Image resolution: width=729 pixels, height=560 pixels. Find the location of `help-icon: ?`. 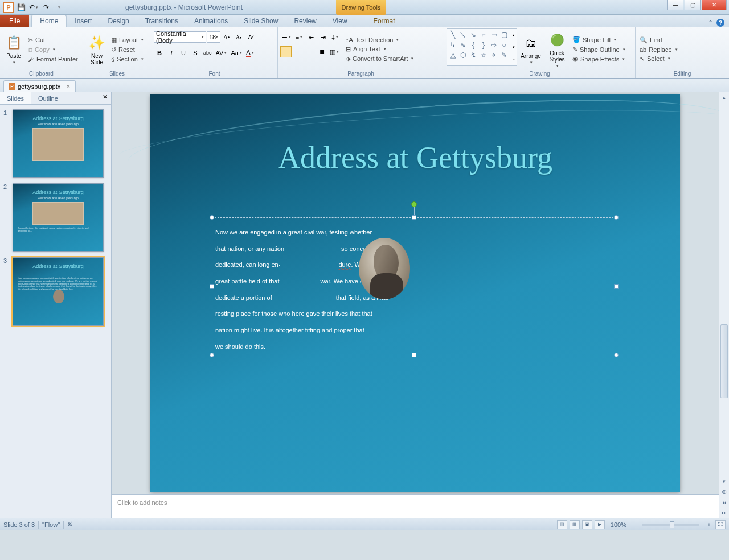

help-icon: ? is located at coordinates (720, 23).